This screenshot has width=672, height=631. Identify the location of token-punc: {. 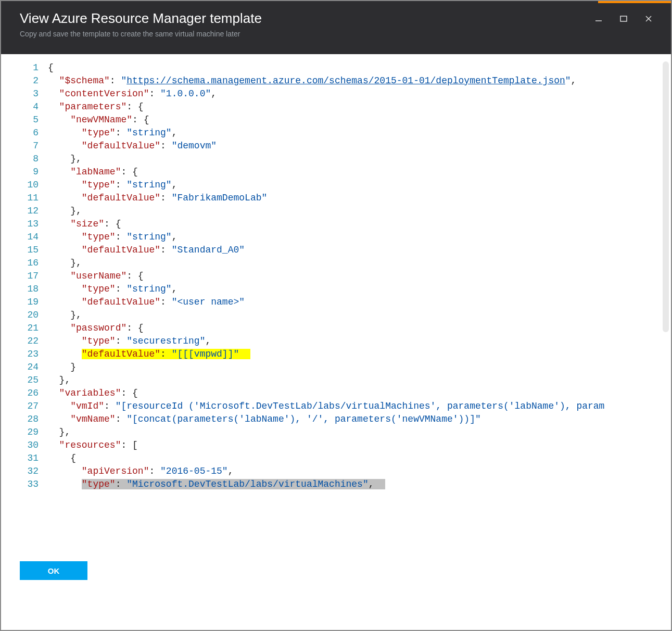
(62, 458).